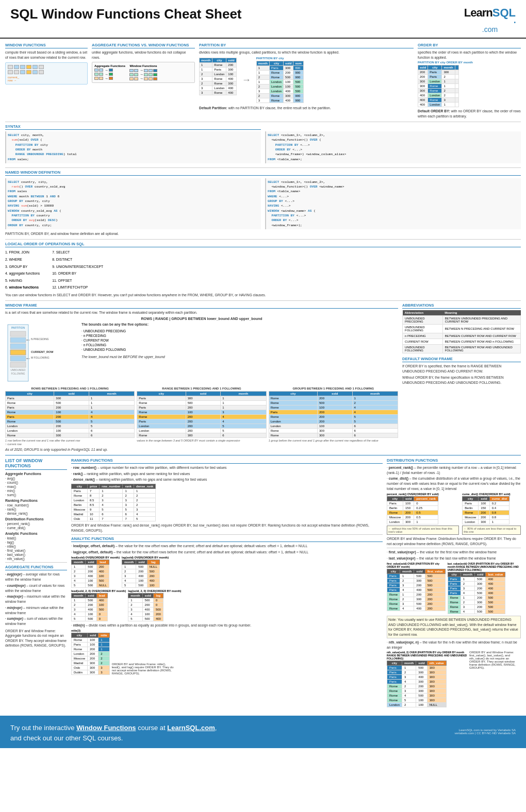 Image resolution: width=526 pixels, height=812 pixels. What do you see at coordinates (454, 470) in the screenshot?
I see `dist-percent-desc: · percent_rank() – the percentile rankin…` at bounding box center [454, 470].